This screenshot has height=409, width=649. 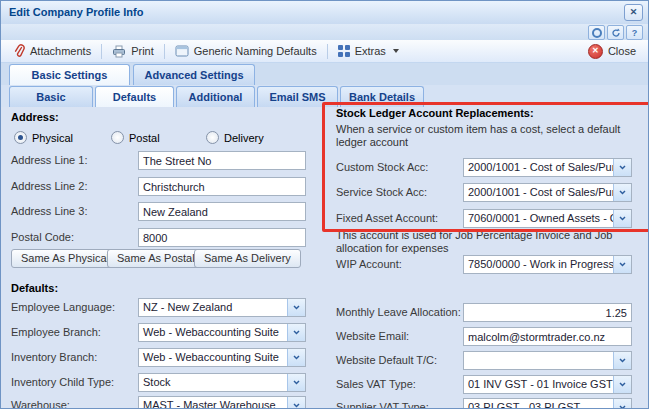 What do you see at coordinates (222, 238) in the screenshot?
I see `postal-code-input` at bounding box center [222, 238].